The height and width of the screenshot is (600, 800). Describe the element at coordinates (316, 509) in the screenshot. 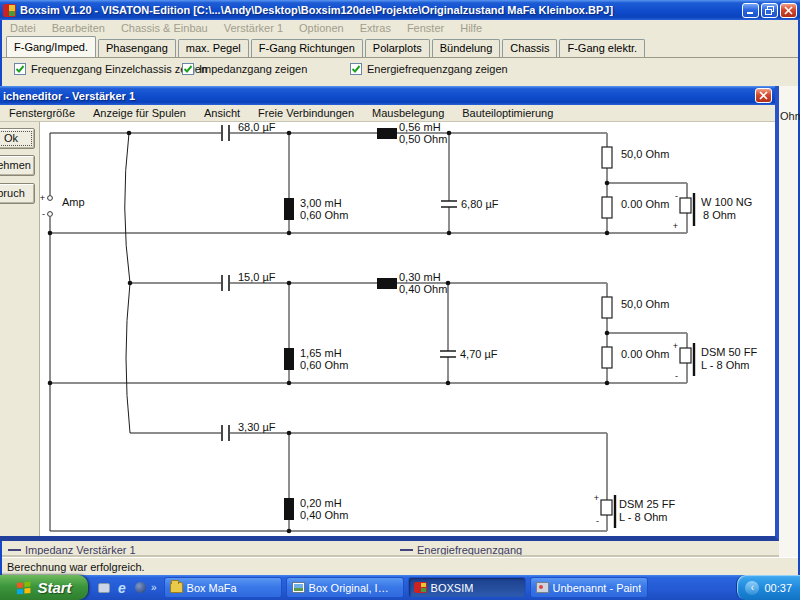

I see `inductor-shunt-branch3: 0,20 mH 0,40 Ohm` at that location.